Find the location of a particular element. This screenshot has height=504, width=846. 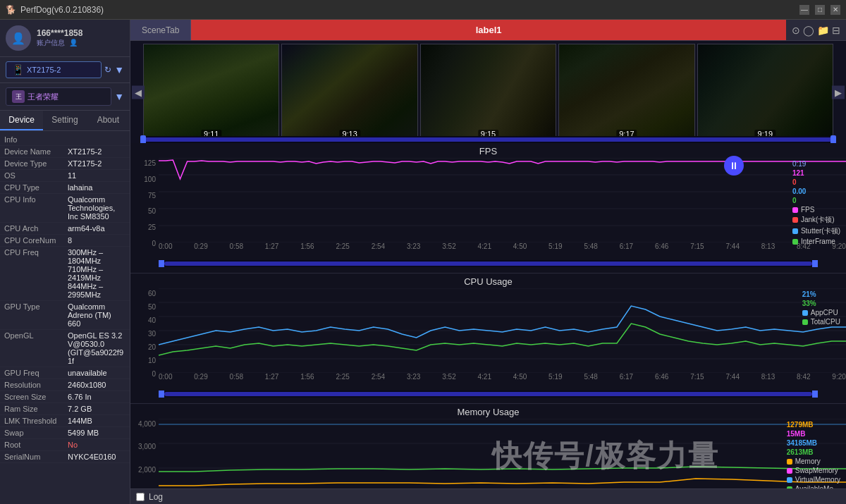

fps-interframe-value: 0 is located at coordinates (816, 200).